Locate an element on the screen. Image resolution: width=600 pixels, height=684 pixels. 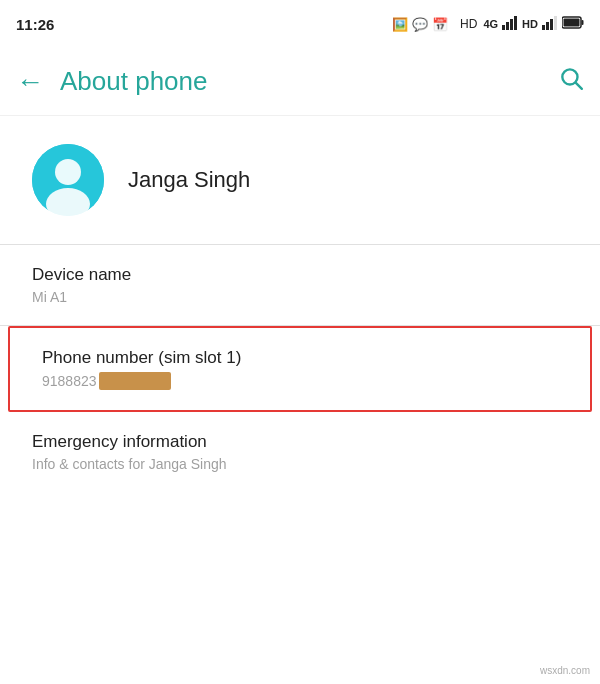
status-icons: 🖼️ 💬 📅 HD 4G HD is located at coordinates (488, 24).